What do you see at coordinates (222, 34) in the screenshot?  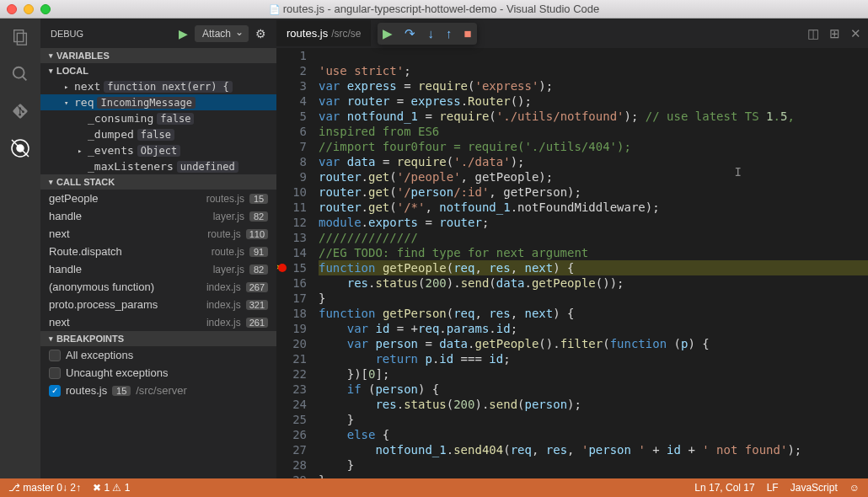 I see `debug-config-dropdown: Attach` at bounding box center [222, 34].